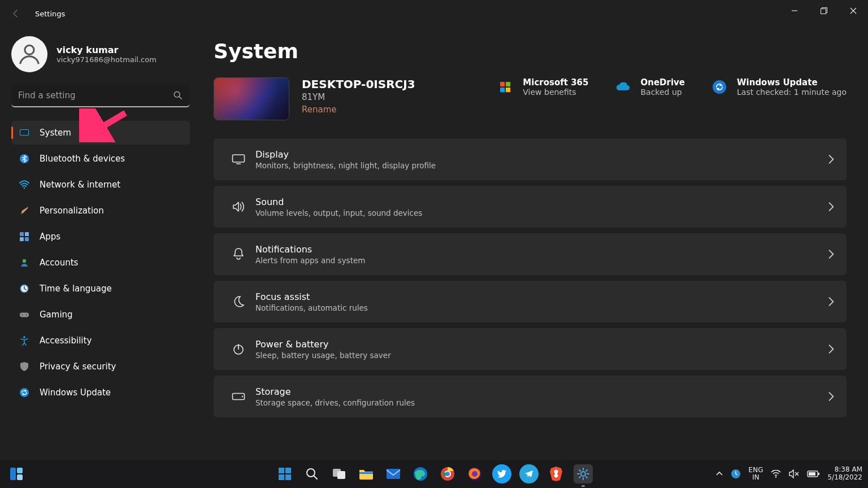 The image size is (868, 488). Describe the element at coordinates (434, 474) in the screenshot. I see `taskbar: ENG IN 8:38 AM 5/18/2022` at that location.